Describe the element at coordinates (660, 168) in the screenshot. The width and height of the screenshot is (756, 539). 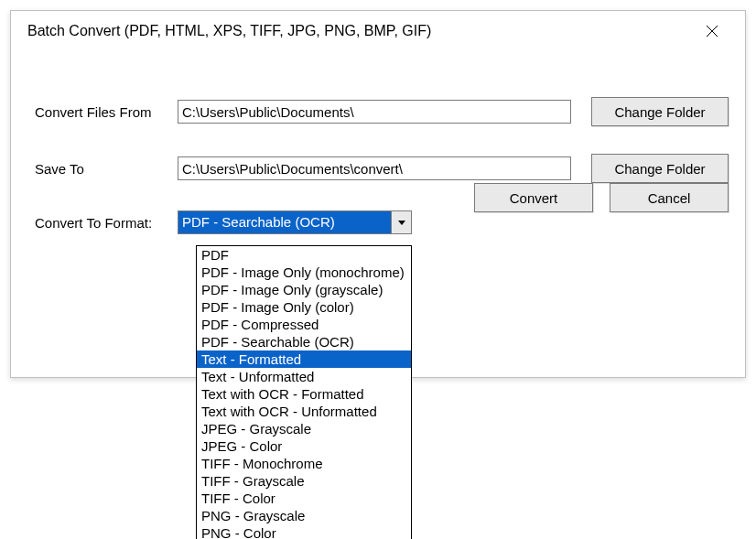
I see `change-folder-to-button: Change Folder` at that location.